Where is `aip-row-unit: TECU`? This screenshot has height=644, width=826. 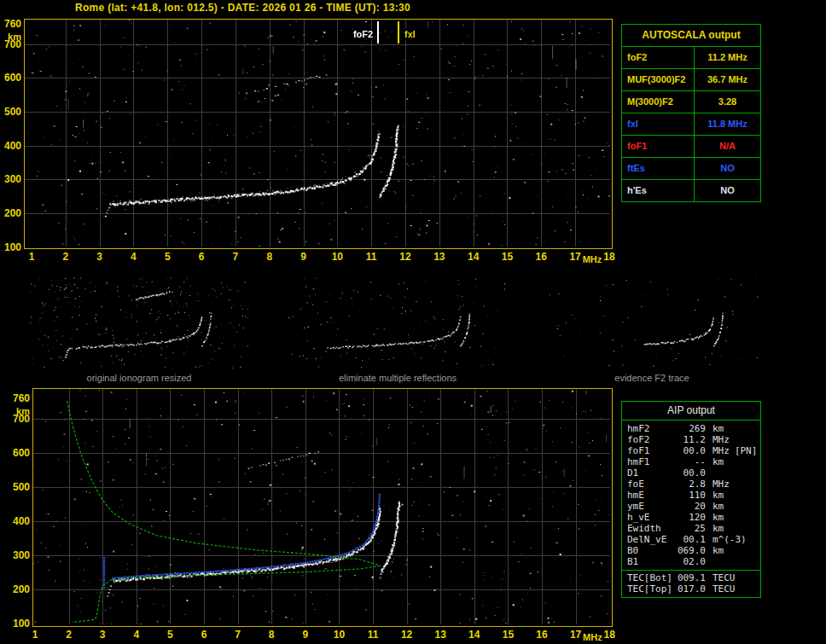 aip-row-unit: TECU is located at coordinates (724, 589).